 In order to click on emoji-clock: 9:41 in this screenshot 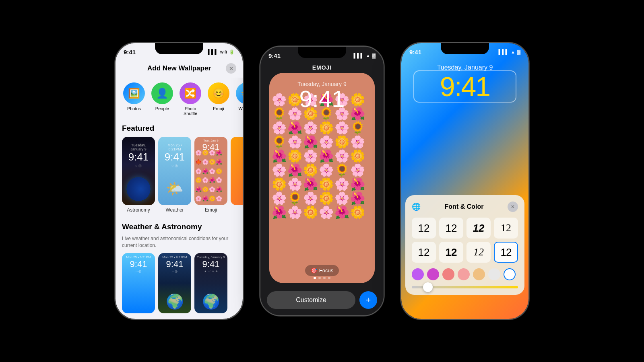, I will do `click(322, 99)`.